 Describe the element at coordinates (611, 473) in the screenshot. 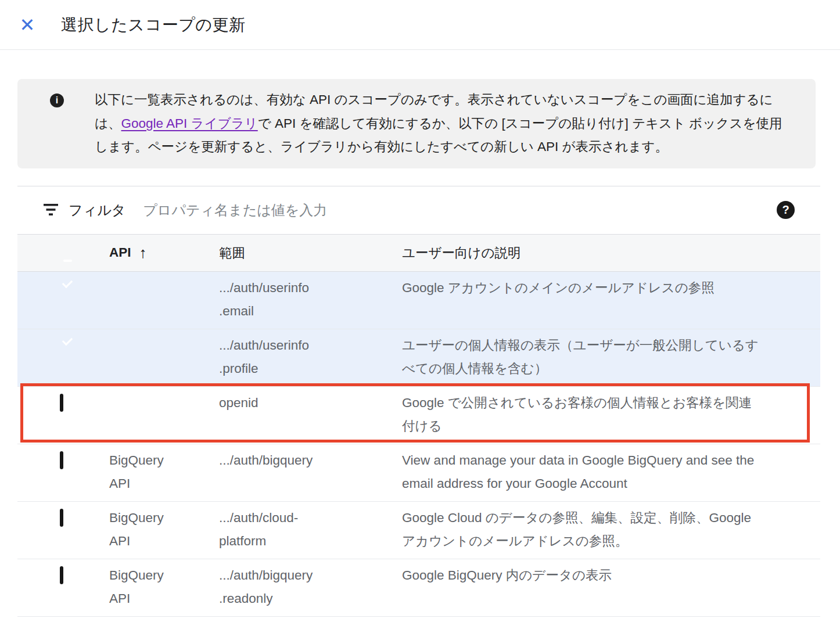

I see `description-cell: View and manage your data in Google BigQ…` at that location.